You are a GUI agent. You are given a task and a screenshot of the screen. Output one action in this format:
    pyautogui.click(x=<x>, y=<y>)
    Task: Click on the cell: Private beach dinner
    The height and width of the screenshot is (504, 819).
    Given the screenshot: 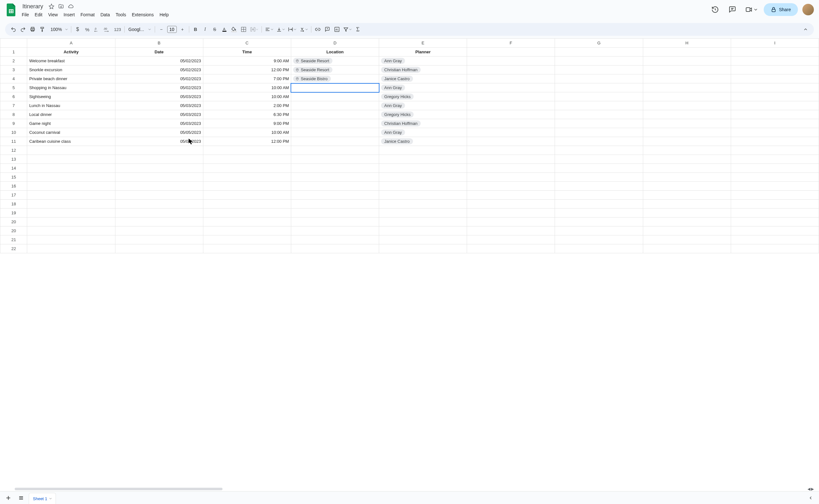 What is the action you would take?
    pyautogui.click(x=71, y=79)
    